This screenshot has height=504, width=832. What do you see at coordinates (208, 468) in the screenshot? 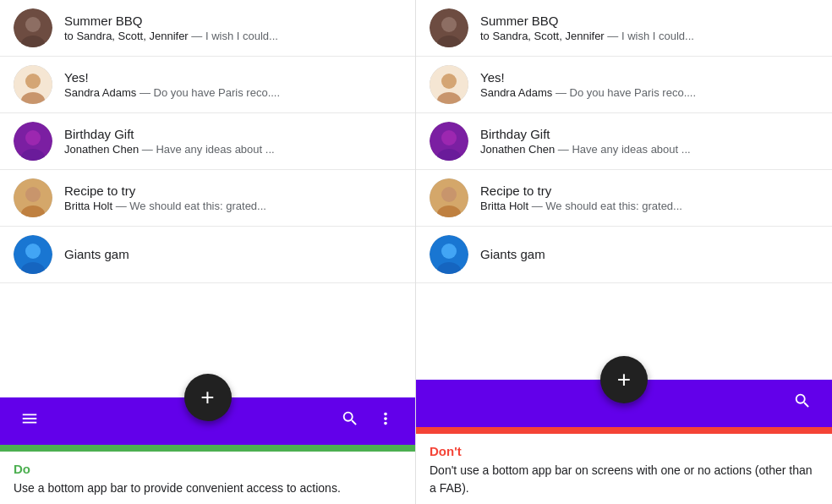
I see `label-title: Do` at bounding box center [208, 468].